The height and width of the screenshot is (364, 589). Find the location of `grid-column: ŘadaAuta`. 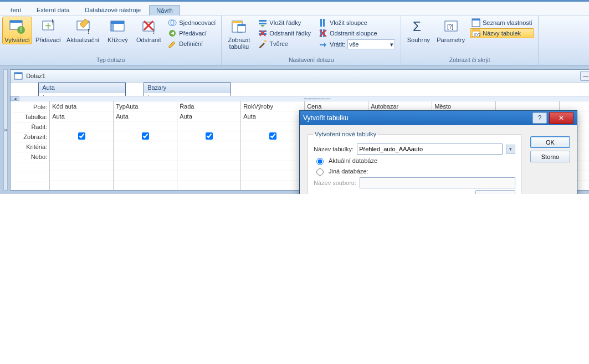

grid-column: ŘadaAuta is located at coordinates (209, 146).